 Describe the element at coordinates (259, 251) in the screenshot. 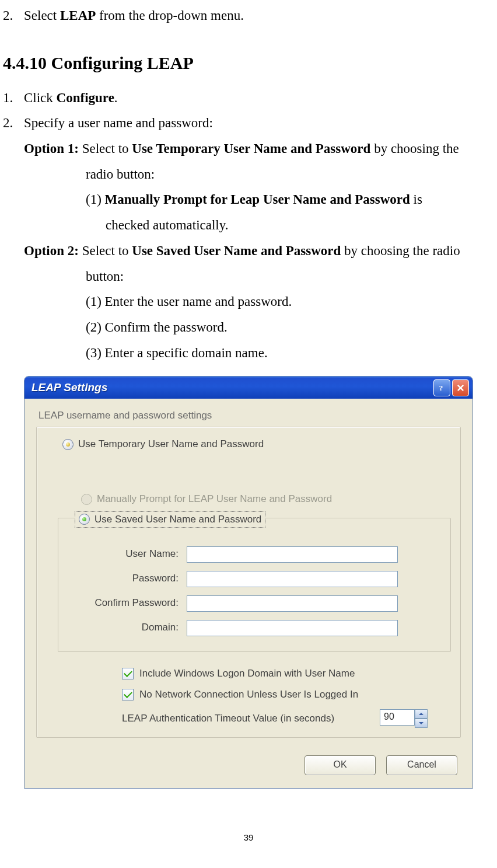

I see `option-2: Option 2: Select to Use Saved User Name …` at that location.